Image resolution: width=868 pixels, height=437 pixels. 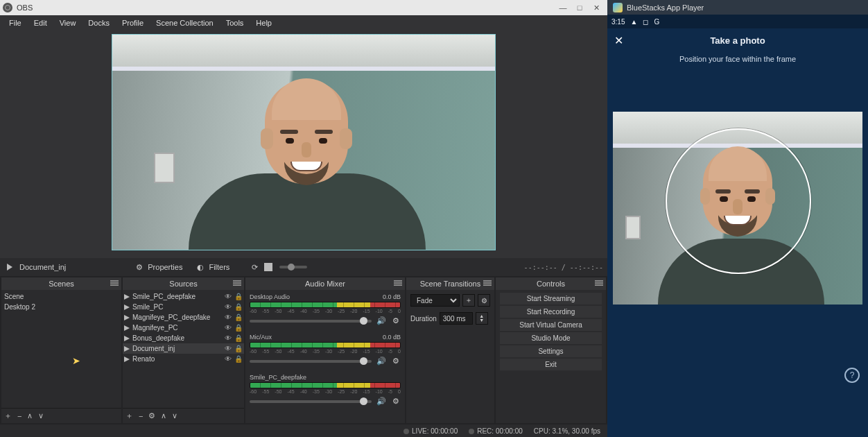 What do you see at coordinates (550, 312) in the screenshot?
I see `control-button: Start Recording` at bounding box center [550, 312].